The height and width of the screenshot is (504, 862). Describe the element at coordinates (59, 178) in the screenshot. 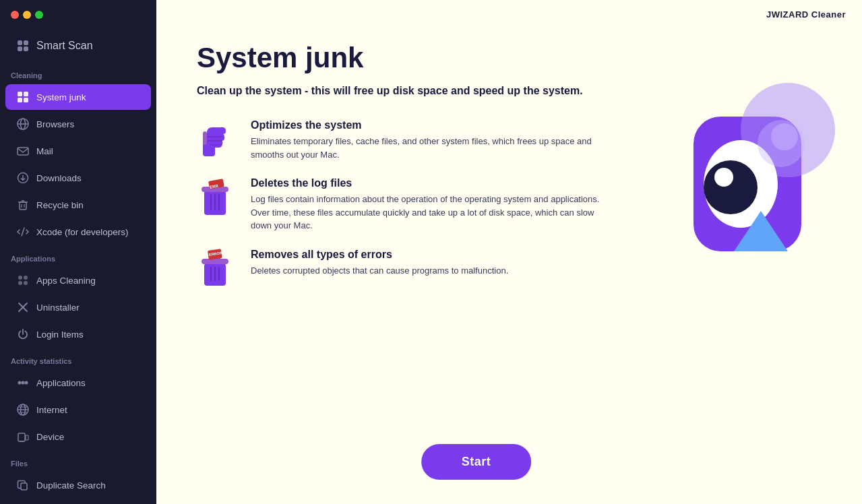

I see `downloads-label: Downloads` at that location.